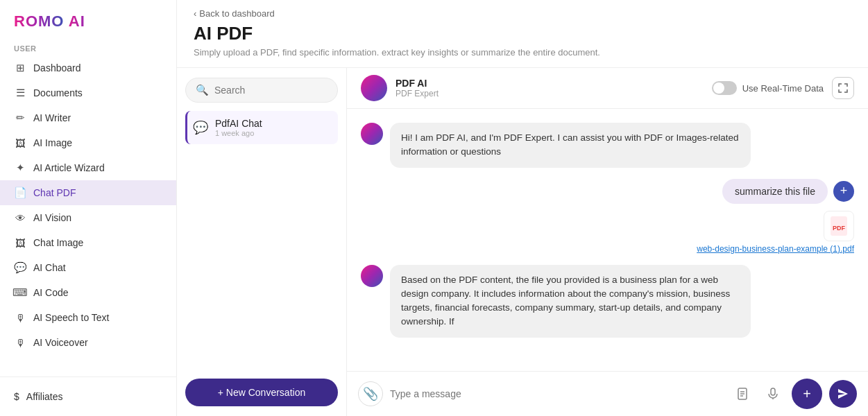 This screenshot has height=416, width=868. What do you see at coordinates (61, 343) in the screenshot?
I see `sidebar-item-label: AI Voiceover` at bounding box center [61, 343].